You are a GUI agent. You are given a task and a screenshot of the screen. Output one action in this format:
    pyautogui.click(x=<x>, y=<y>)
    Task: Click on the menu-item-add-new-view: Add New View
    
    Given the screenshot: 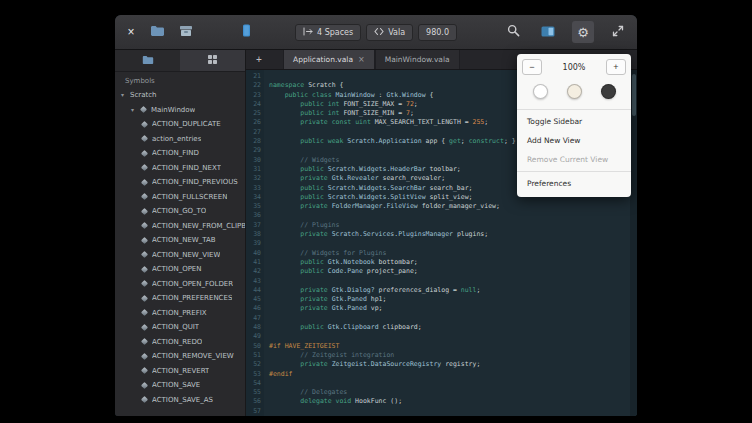 What is the action you would take?
    pyautogui.click(x=574, y=140)
    